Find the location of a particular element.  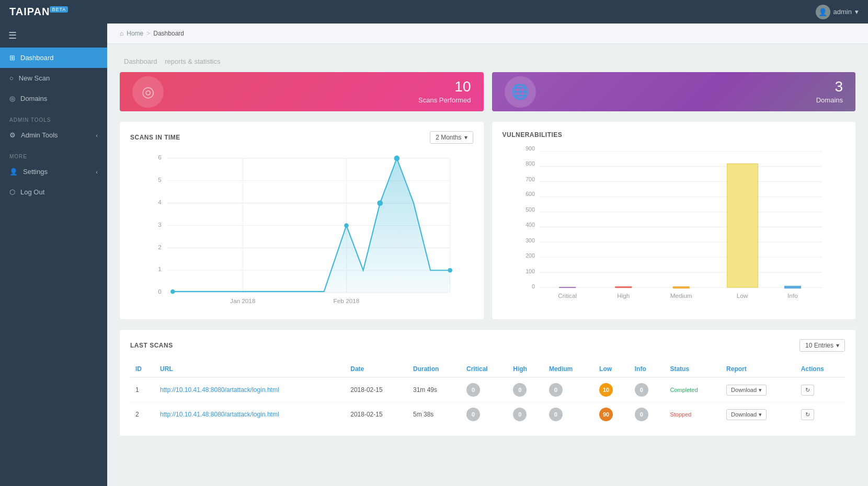

scans-chart-title: SCANS IN TIME is located at coordinates (155, 137).